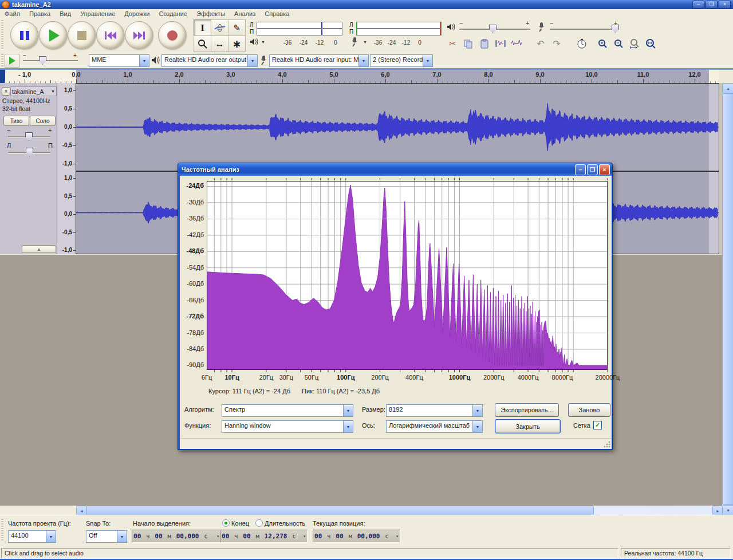 Image resolution: width=733 pixels, height=560 pixels. Describe the element at coordinates (602, 44) in the screenshot. I see `zoom-in-button` at that location.